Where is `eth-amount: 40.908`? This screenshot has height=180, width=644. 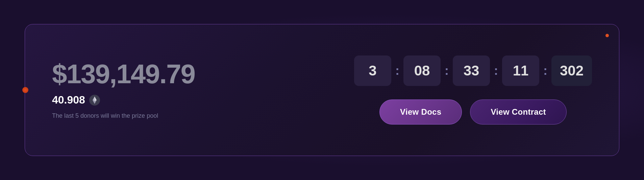
eth-amount: 40.908 is located at coordinates (69, 100).